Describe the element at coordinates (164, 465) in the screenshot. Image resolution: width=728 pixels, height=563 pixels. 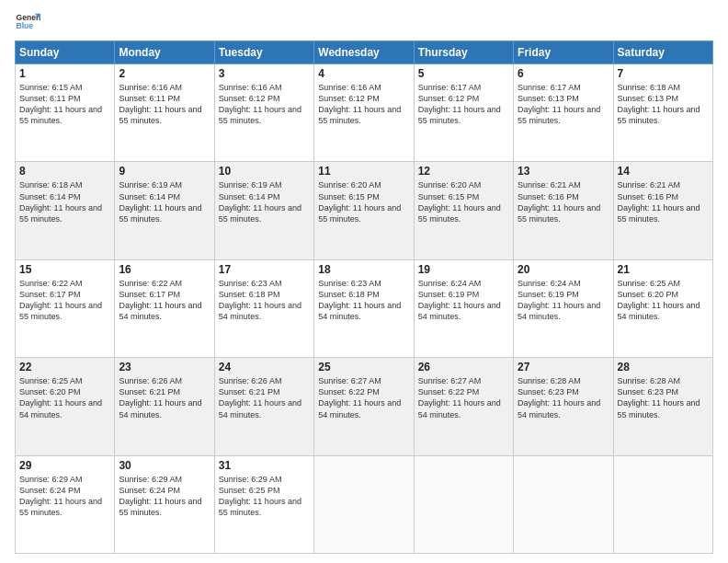
I see `day-number: 30` at that location.